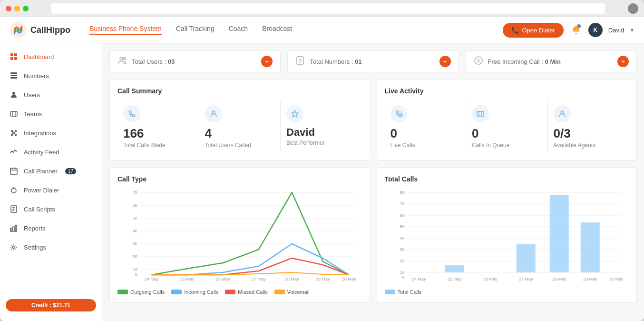 The height and width of the screenshot is (321, 644). What do you see at coordinates (41, 152) in the screenshot?
I see `sidebar-label-activity: Activity Feed` at bounding box center [41, 152].